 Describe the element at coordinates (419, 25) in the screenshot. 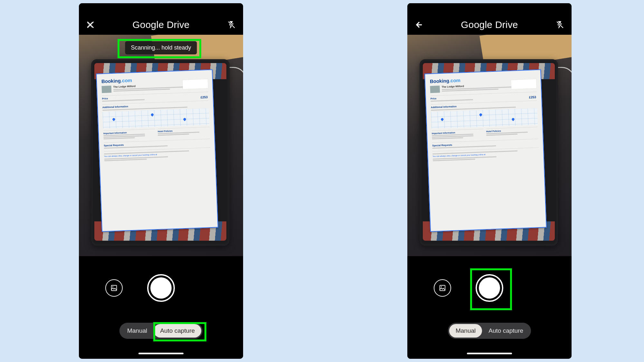

I see `back-icon` at that location.